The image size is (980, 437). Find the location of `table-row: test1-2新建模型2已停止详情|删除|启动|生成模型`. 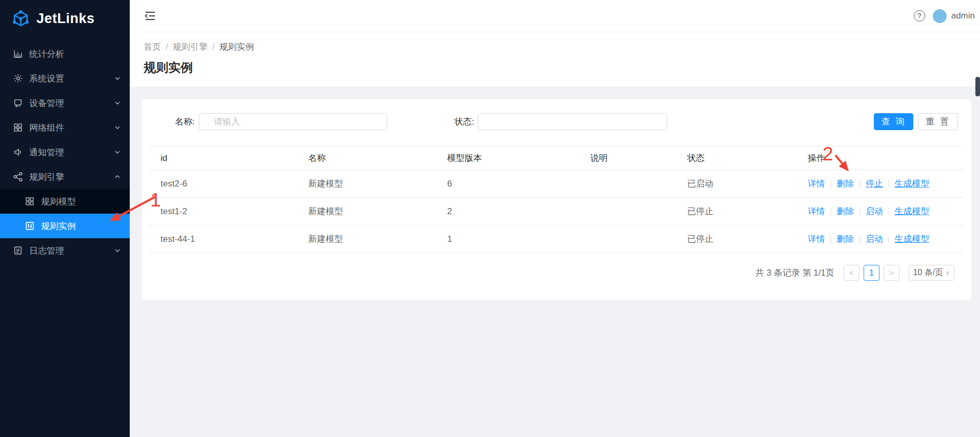

table-row: test1-2新建模型2已停止详情|删除|启动|生成模型 is located at coordinates (556, 212).